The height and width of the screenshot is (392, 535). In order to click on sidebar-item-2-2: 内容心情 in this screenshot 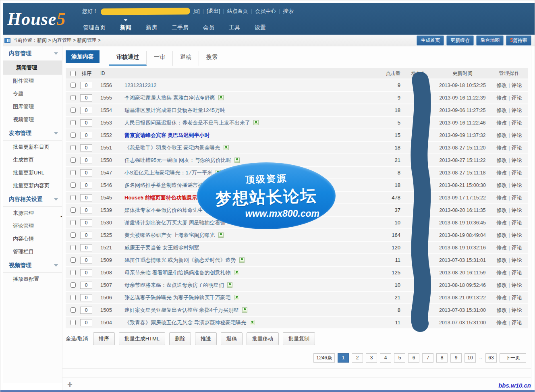, I will do `click(33, 239)`.